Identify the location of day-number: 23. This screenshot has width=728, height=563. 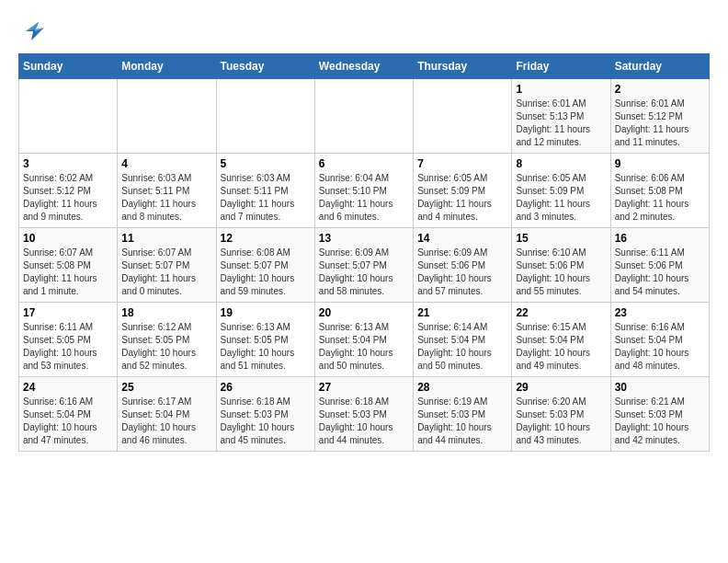
(660, 313).